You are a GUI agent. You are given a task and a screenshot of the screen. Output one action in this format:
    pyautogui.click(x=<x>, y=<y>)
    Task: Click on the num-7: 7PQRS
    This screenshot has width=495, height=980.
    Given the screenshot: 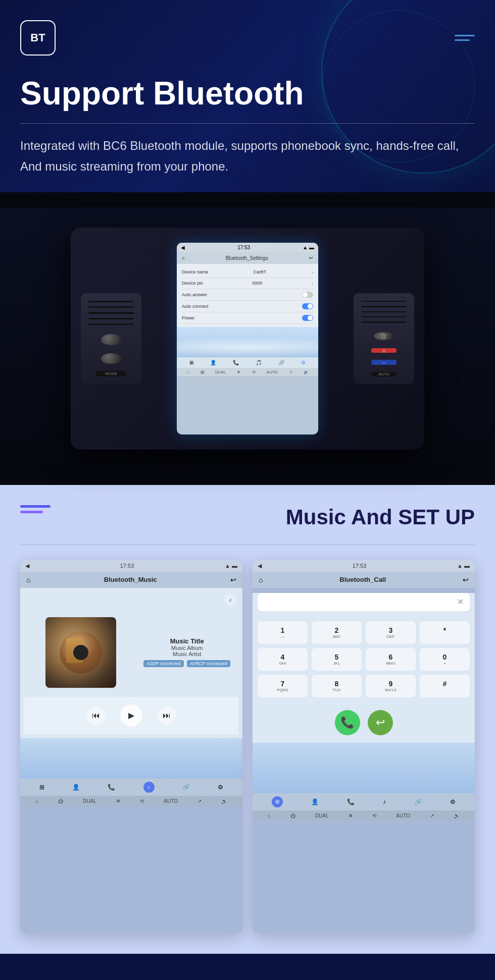 What is the action you would take?
    pyautogui.click(x=283, y=686)
    